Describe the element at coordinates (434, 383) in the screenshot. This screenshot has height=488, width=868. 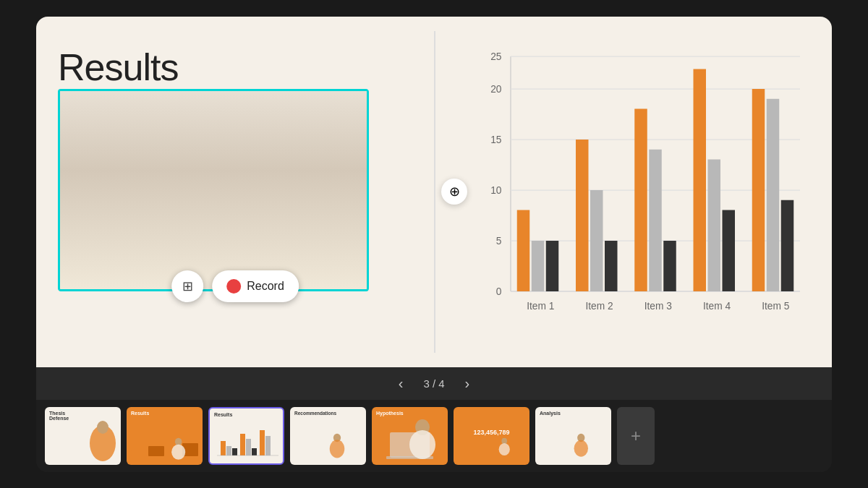
I see `bottom-nav: ‹ 3 / 4 ›` at that location.